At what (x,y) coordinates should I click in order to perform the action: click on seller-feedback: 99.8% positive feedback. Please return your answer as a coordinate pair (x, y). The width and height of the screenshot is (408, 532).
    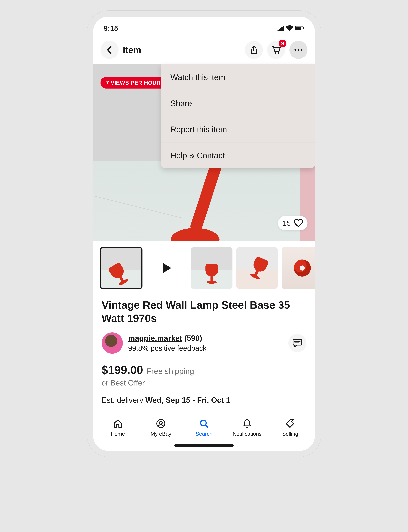
    Looking at the image, I should click on (206, 348).